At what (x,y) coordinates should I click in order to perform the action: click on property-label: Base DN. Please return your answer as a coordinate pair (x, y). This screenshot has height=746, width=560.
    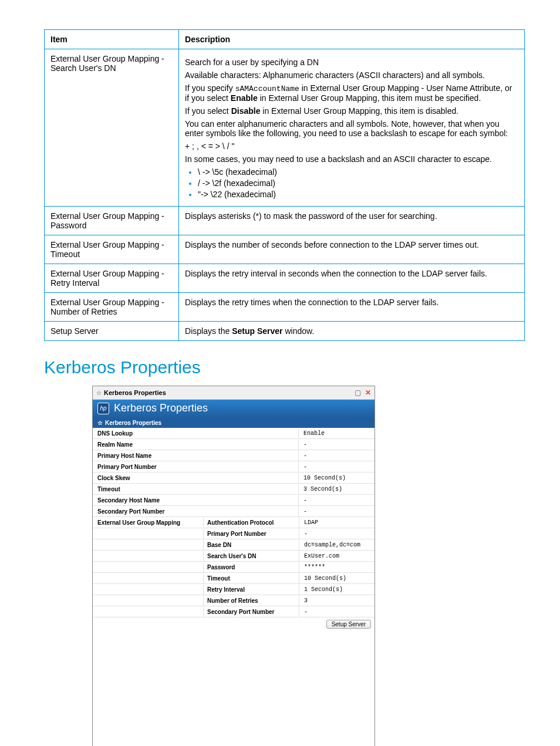
    Looking at the image, I should click on (251, 545).